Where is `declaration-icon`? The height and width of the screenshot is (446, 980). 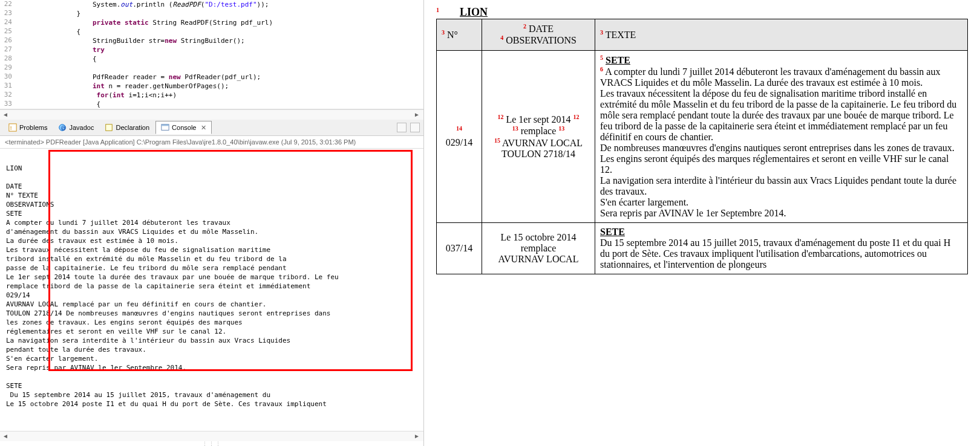 declaration-icon is located at coordinates (109, 128).